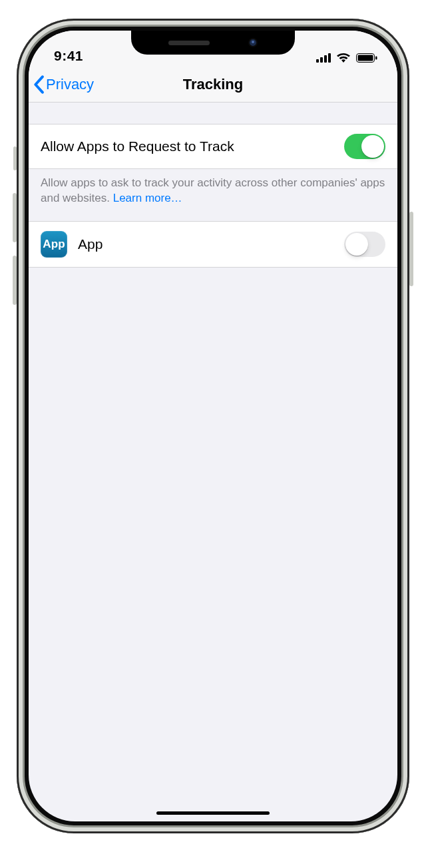  Describe the element at coordinates (15, 280) in the screenshot. I see `volume-down-button` at that location.